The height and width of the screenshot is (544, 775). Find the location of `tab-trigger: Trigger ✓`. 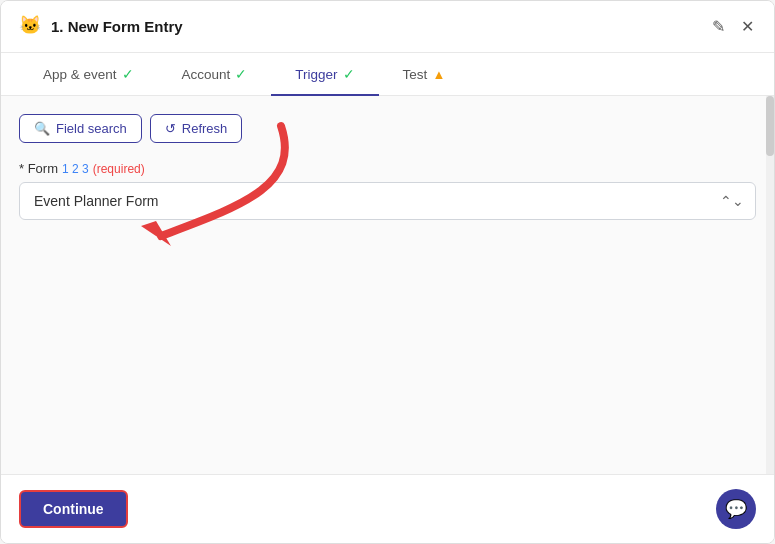

tab-trigger: Trigger ✓ is located at coordinates (324, 75).